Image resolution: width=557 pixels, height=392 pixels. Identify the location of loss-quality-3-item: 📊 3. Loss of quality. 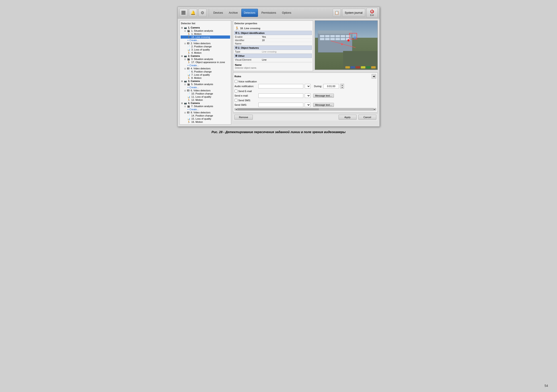
(205, 49).